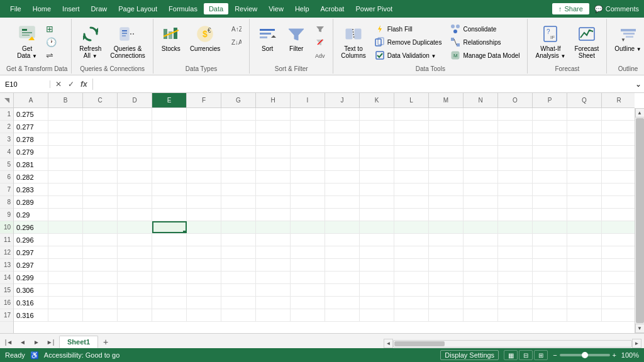 The height and width of the screenshot is (362, 644). What do you see at coordinates (31, 315) in the screenshot?
I see `cell-a17: 0.316` at bounding box center [31, 315].